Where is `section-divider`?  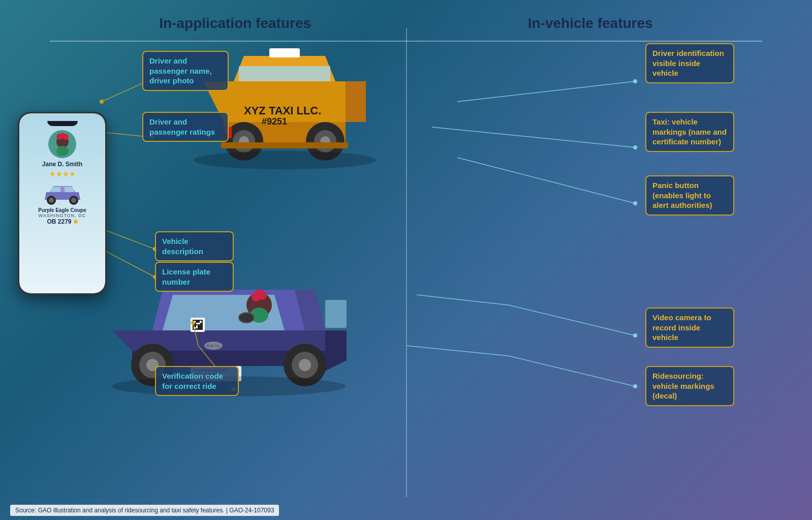
section-divider is located at coordinates (407, 262).